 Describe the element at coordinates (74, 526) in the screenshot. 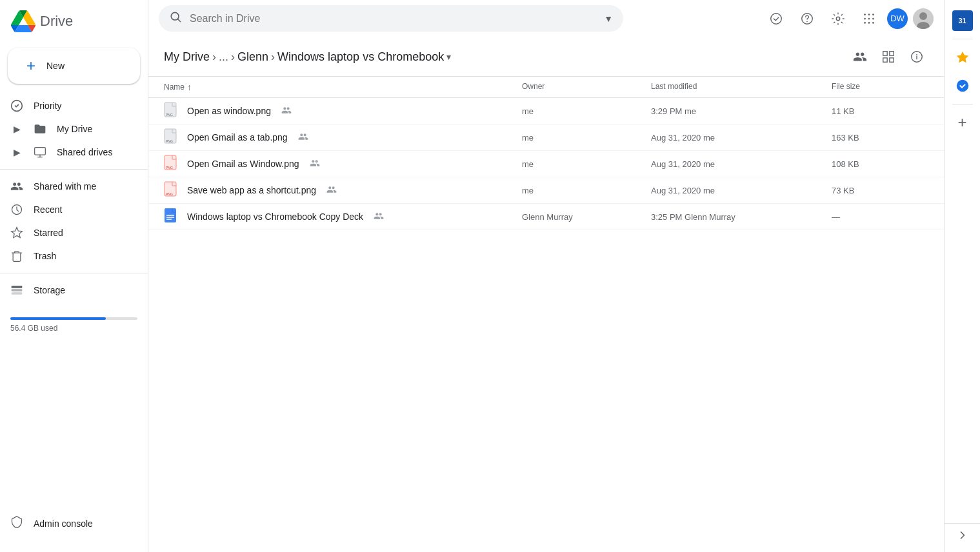

I see `admin-section: Admin console` at that location.